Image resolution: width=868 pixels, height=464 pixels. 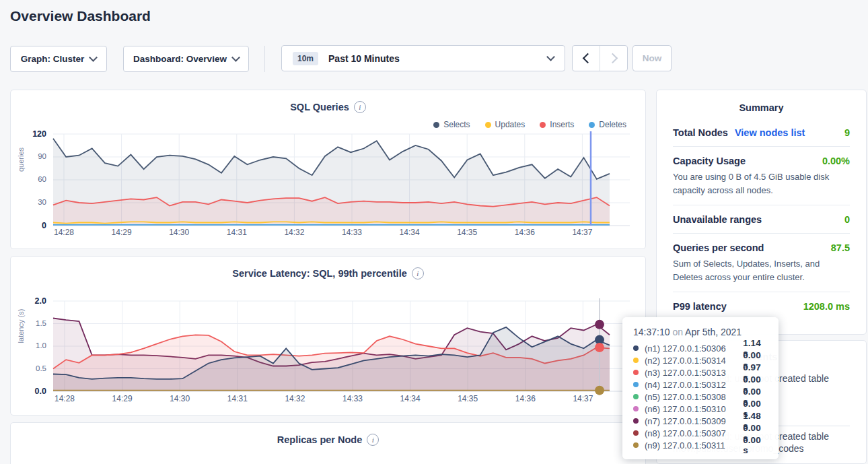 What do you see at coordinates (32, 301) in the screenshot?
I see `y-tick-label: 2.0` at bounding box center [32, 301].